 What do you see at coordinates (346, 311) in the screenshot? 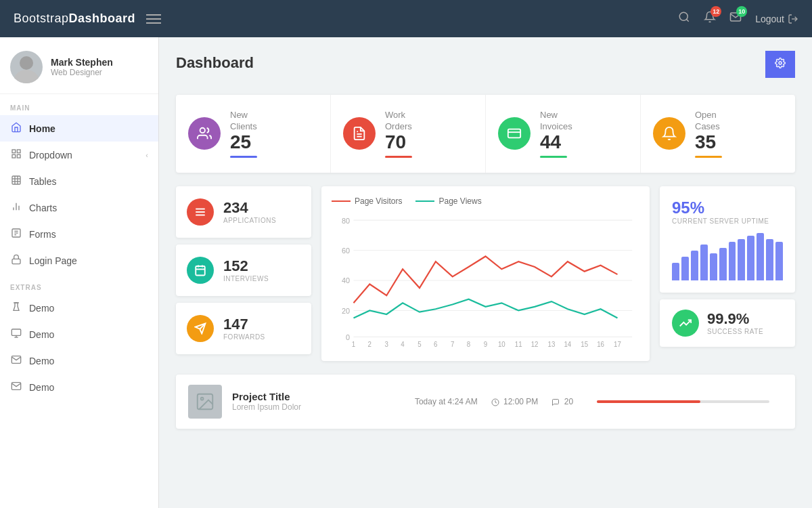
I see `svg-text: 20` at bounding box center [346, 311].